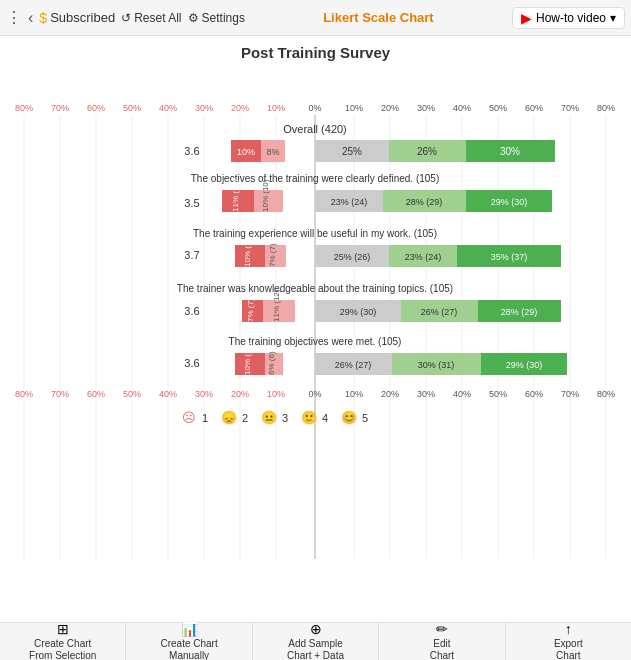  Describe the element at coordinates (63, 642) in the screenshot. I see `create-from-selection-button: ⊞ Create Chart From Selection` at that location.